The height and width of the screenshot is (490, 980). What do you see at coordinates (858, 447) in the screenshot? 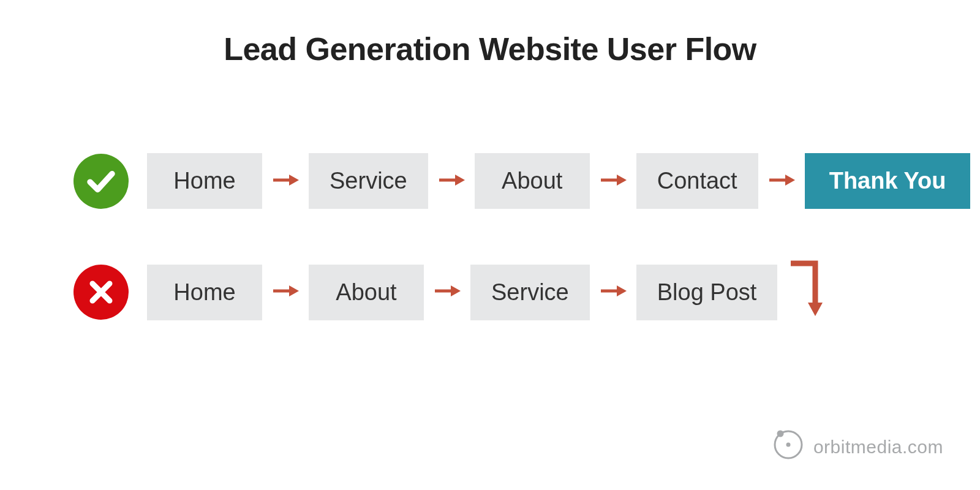
I see `footer-brand: orbitmedia.com` at bounding box center [858, 447].